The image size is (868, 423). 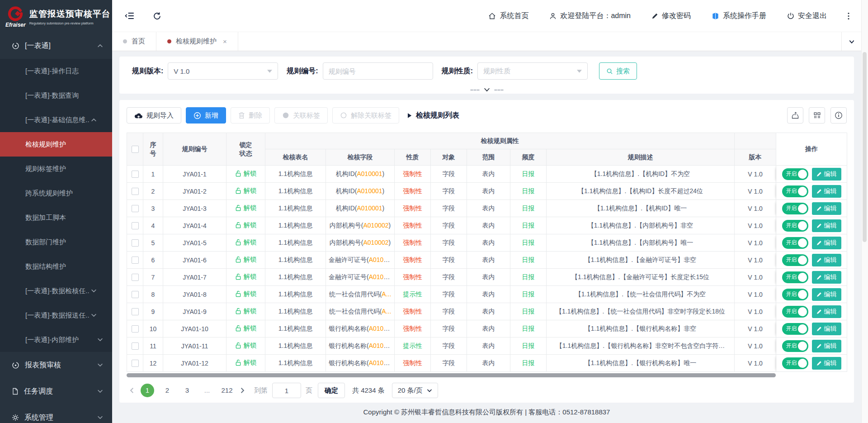 What do you see at coordinates (187, 390) in the screenshot?
I see `page-number-3: 3` at bounding box center [187, 390].